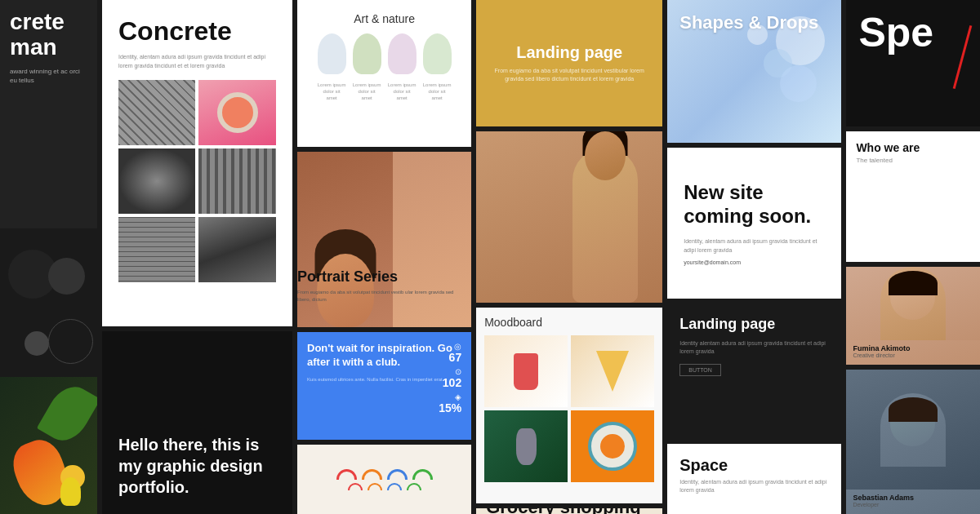  Describe the element at coordinates (569, 511) in the screenshot. I see `card-grocery: Grocery shopping` at that location.